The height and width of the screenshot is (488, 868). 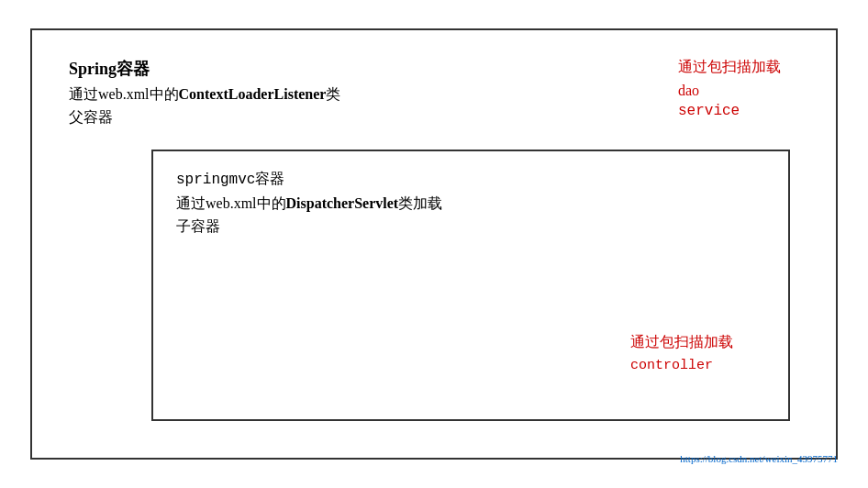 What do you see at coordinates (253, 94) in the screenshot?
I see `context-bold-text: ContextLoaderListener` at bounding box center [253, 94].